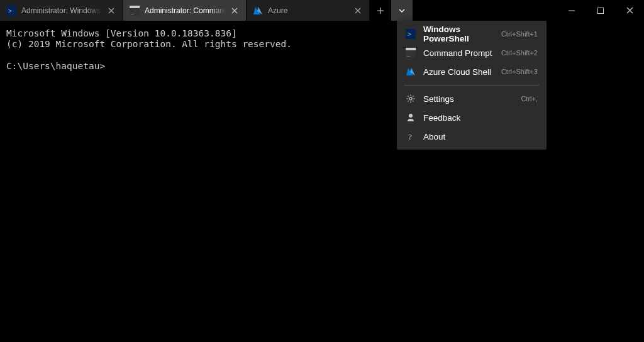 Image resolution: width=644 pixels, height=342 pixels. I want to click on menu-settings: Settings Ctrl+,, so click(472, 99).